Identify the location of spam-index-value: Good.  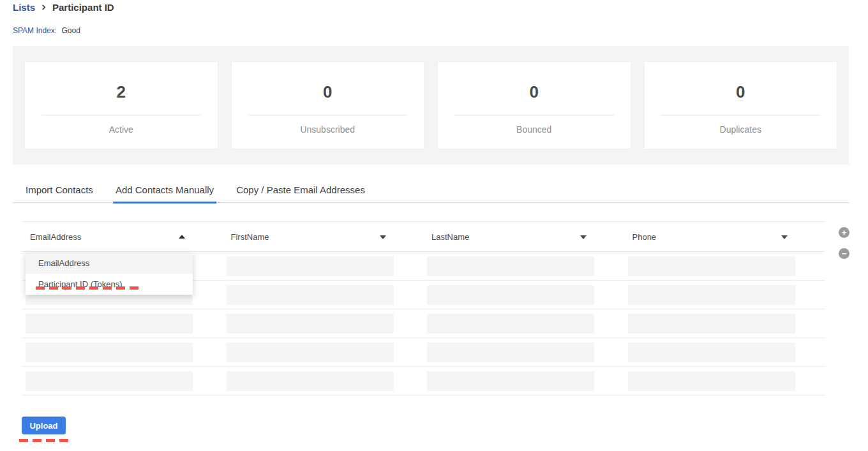
(70, 31).